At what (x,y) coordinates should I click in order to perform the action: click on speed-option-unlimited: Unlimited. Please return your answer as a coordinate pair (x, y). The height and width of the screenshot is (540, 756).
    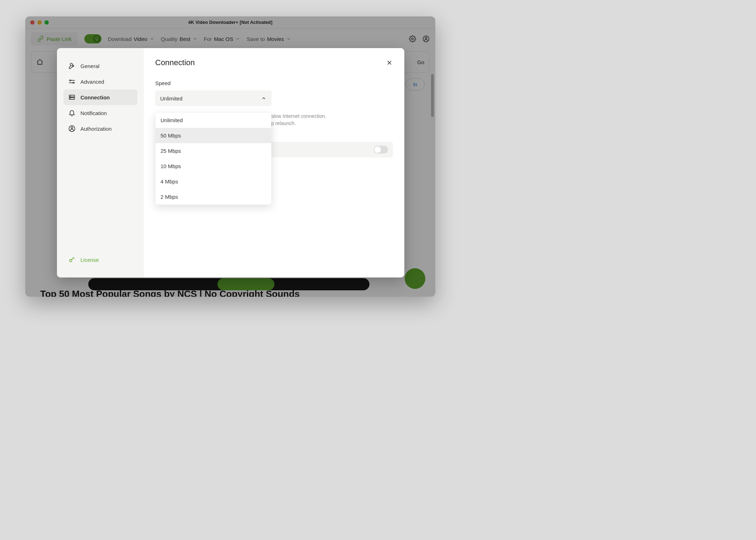
    Looking at the image, I should click on (214, 120).